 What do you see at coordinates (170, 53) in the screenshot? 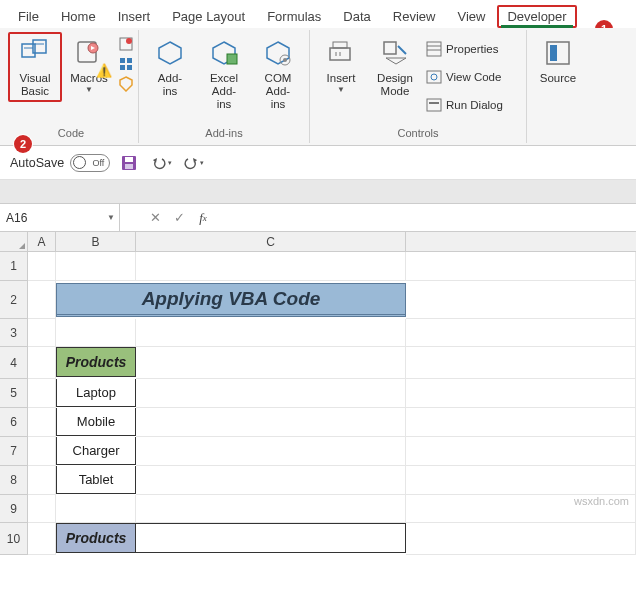
I see `addins-icon` at bounding box center [170, 53].